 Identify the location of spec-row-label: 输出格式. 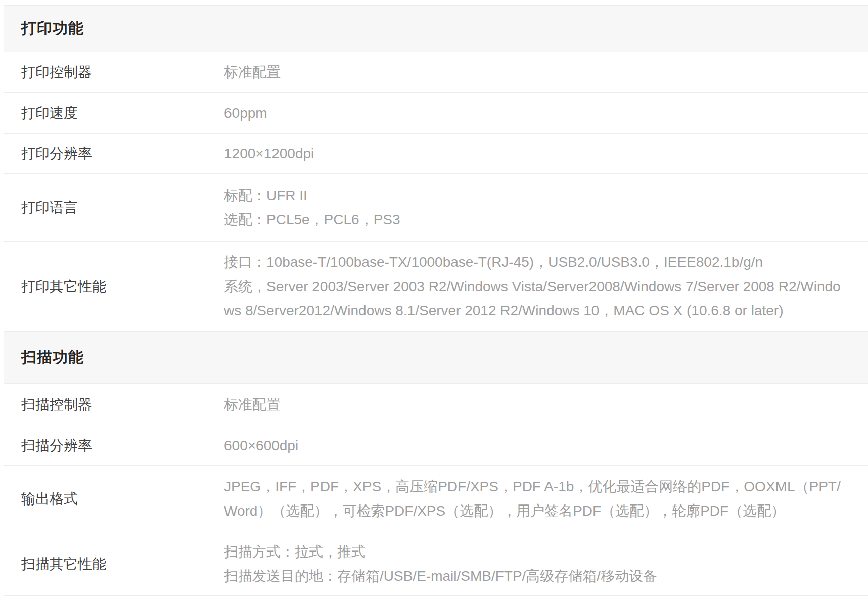
(103, 498).